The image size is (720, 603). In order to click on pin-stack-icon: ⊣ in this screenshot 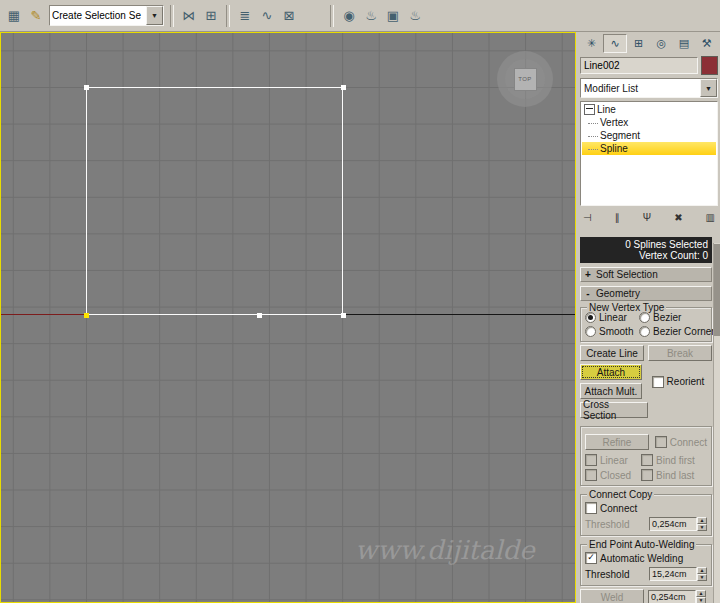, I will do `click(588, 218)`.